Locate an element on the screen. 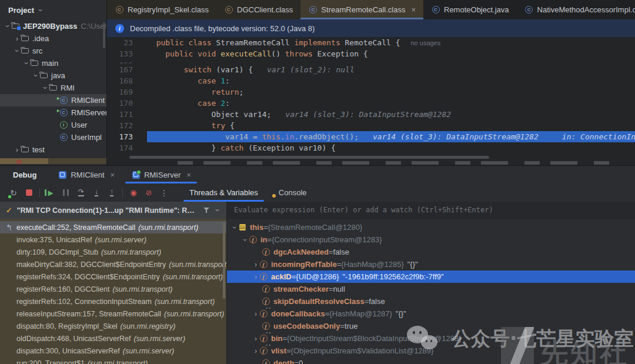 This screenshot has width=635, height=364. variable-row-streamChecker: fstreamChecker = null is located at coordinates (431, 289).